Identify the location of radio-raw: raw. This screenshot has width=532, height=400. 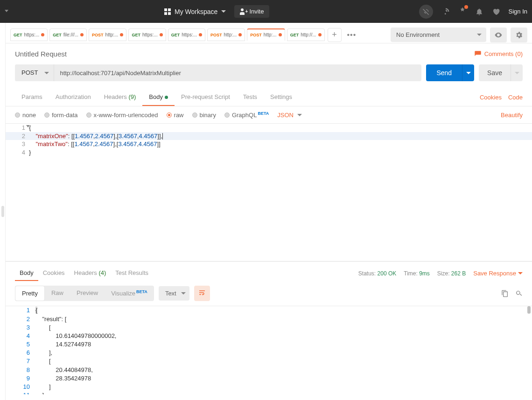
(175, 115).